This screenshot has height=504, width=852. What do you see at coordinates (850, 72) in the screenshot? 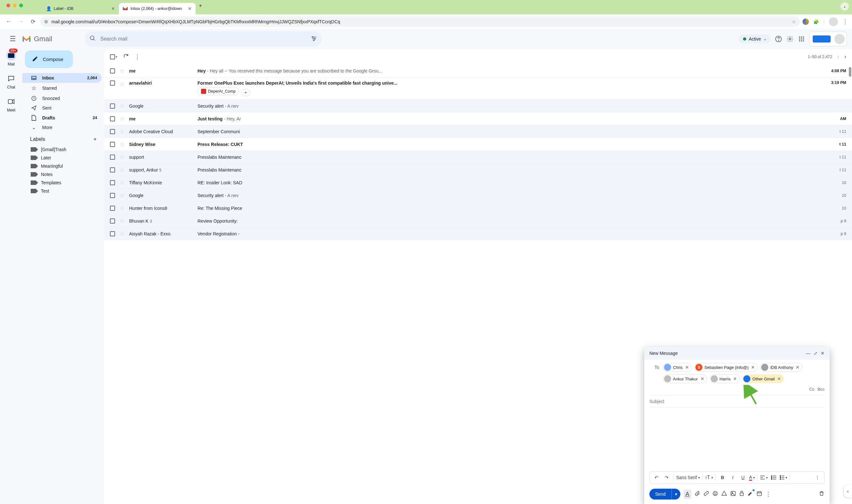
I see `scrollbar-thumb` at bounding box center [850, 72].